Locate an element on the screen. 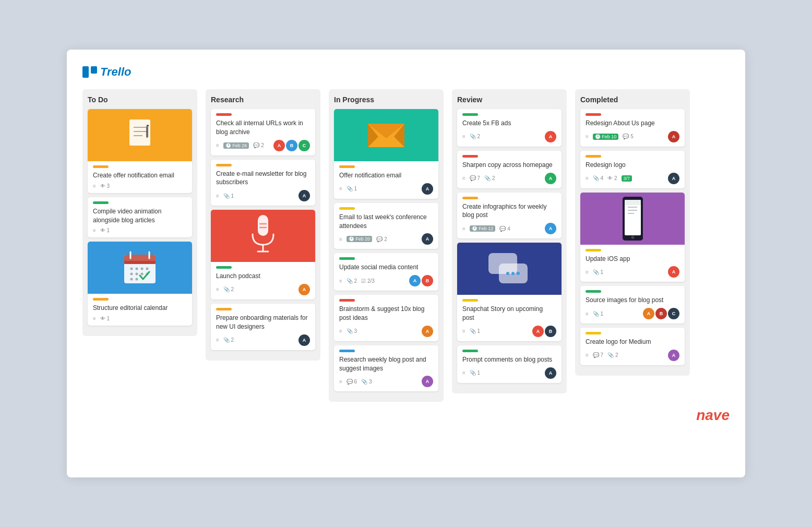  card-meta-left: ≡🕐 Feb 12💬 4 is located at coordinates (486, 229).